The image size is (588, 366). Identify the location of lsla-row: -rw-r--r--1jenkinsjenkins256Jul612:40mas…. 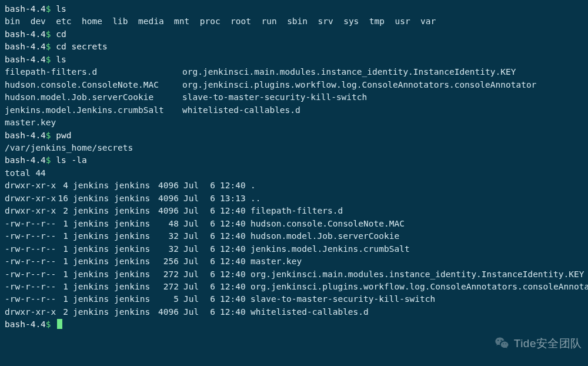
(294, 261).